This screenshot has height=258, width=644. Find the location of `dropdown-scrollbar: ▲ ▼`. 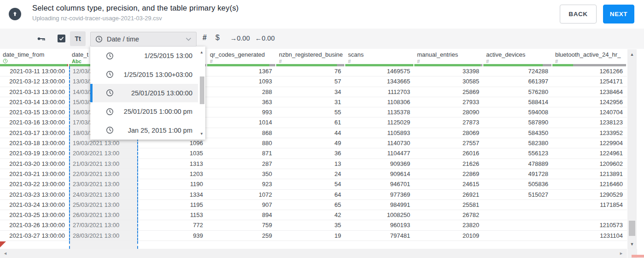

dropdown-scrollbar: ▲ ▼ is located at coordinates (202, 93).